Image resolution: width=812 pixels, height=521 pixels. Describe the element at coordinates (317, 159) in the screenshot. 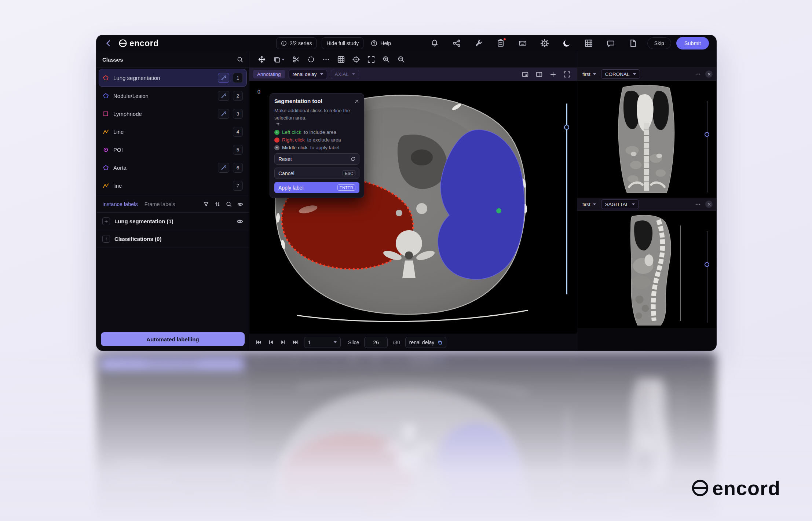

I see `reset-button: Reset` at that location.